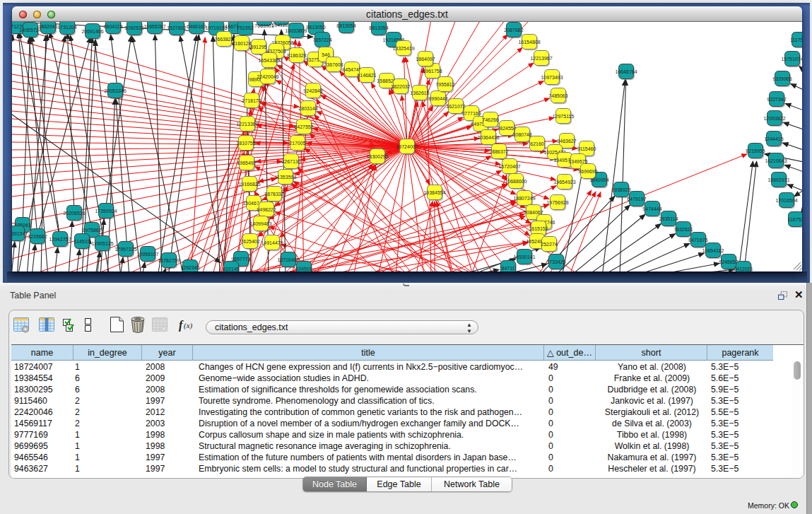 Image resolution: width=812 pixels, height=514 pixels. Describe the element at coordinates (334, 65) in the screenshot. I see `svg-text: 2367608` at that location.